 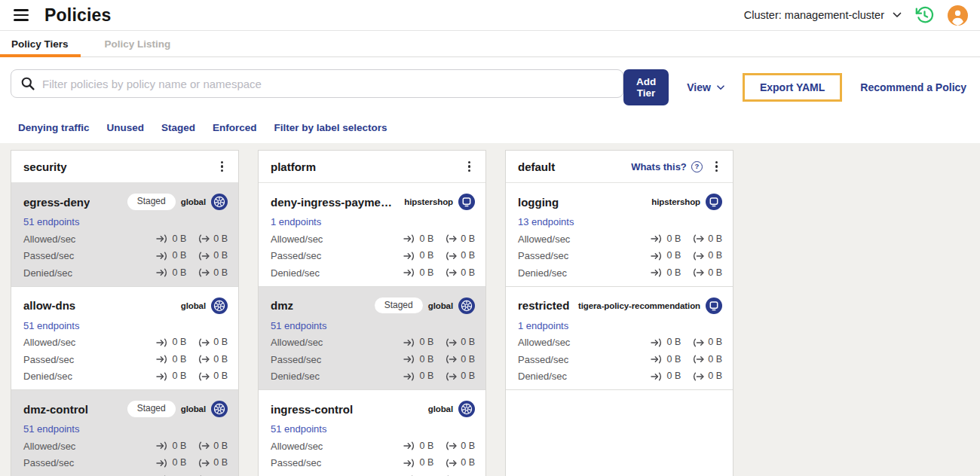 What do you see at coordinates (687, 202) in the screenshot?
I see `policy-meta: hipstershop` at bounding box center [687, 202].